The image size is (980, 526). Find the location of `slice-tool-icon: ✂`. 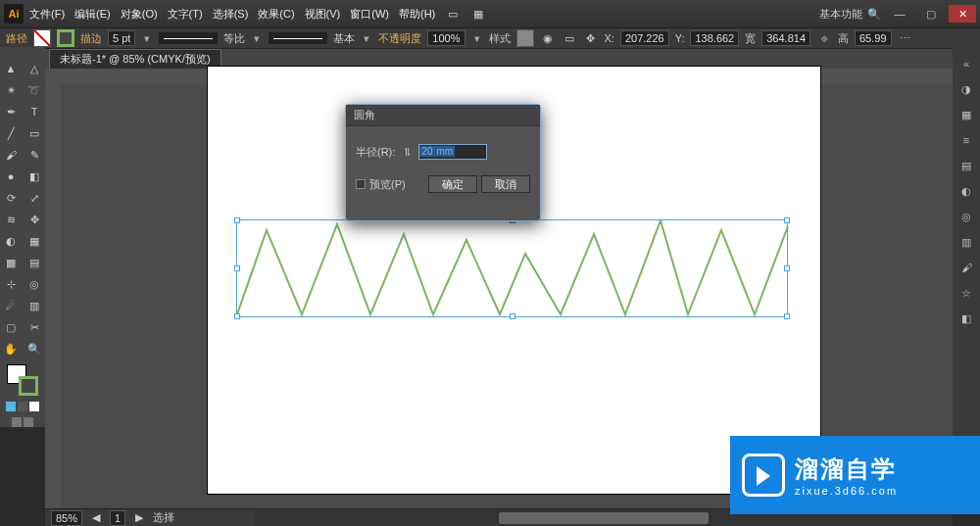

slice-tool-icon: ✂ is located at coordinates (34, 327).